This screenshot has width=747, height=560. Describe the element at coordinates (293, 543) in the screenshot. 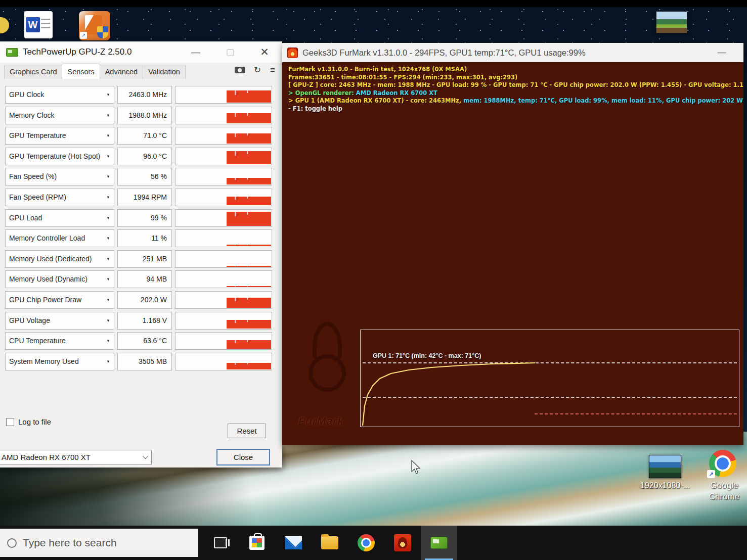

I see `mail-button` at that location.